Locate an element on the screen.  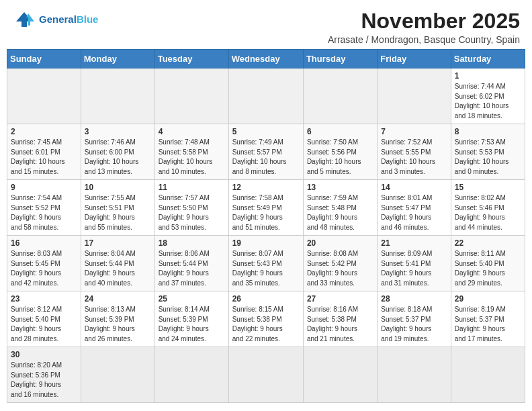
day-number: 27 is located at coordinates (340, 299).